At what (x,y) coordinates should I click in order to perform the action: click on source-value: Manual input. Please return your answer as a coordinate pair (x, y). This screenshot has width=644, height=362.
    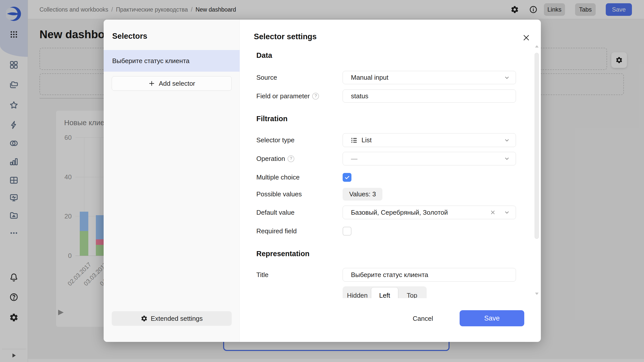
    Looking at the image, I should click on (370, 77).